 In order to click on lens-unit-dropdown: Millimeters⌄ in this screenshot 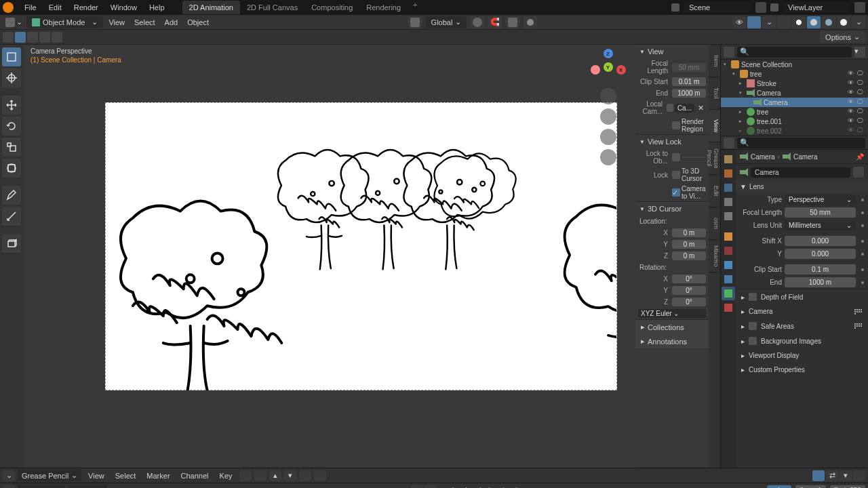, I will do `click(821, 225)`.